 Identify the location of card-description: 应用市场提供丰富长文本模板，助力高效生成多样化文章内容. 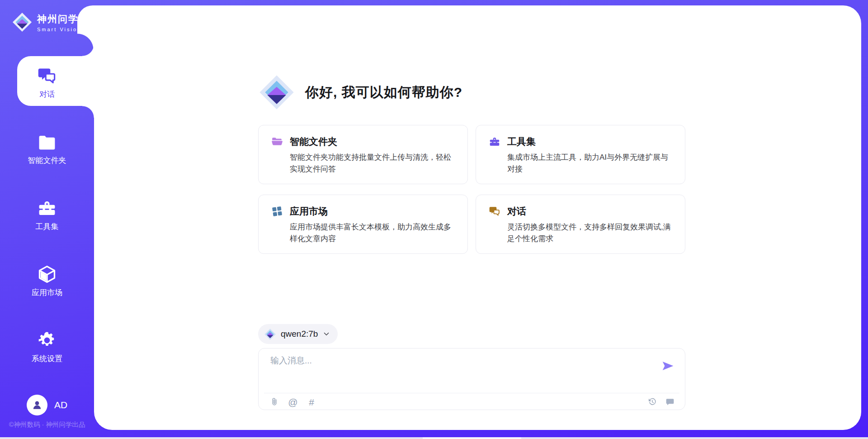
(373, 233).